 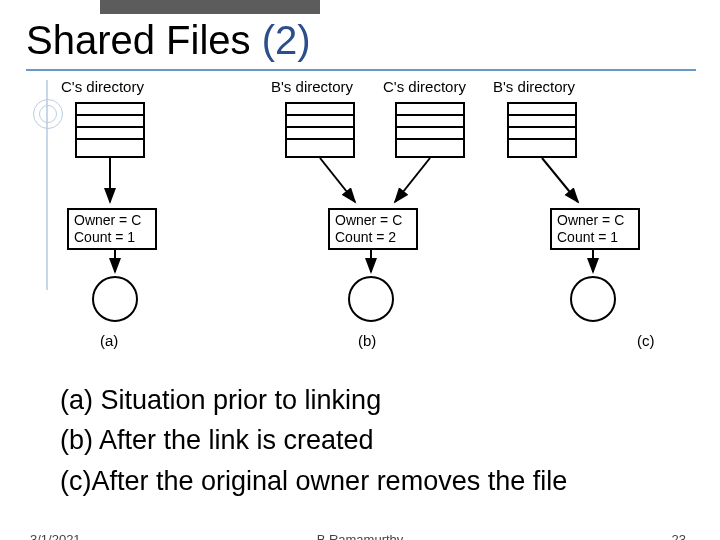 I want to click on count-line-a: Count = 1, so click(x=112, y=238).